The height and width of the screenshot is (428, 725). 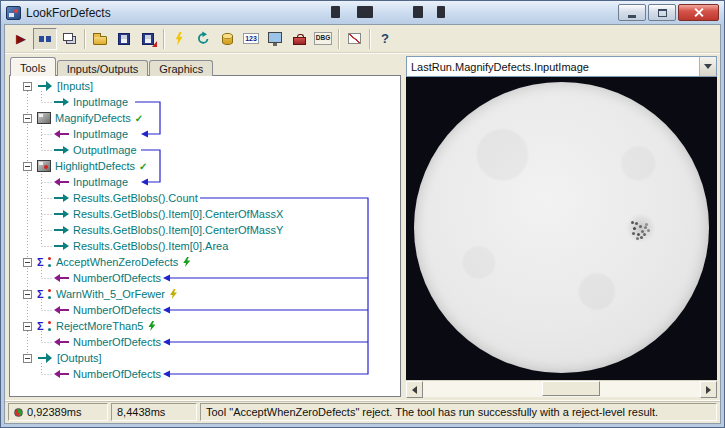 I want to click on tab-inputs-outputs: Inputs/Outputs, so click(x=103, y=68).